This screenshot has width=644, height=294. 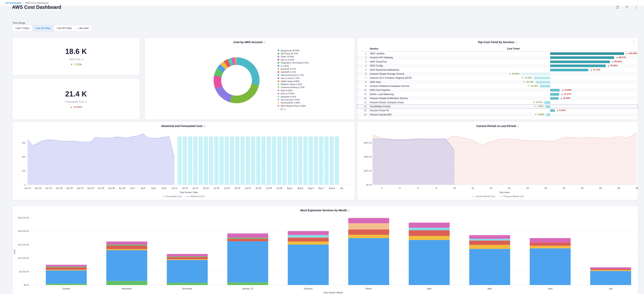 What do you see at coordinates (293, 93) in the screenshot?
I see `legend-item: aws-ce 0.04%` at bounding box center [293, 93].